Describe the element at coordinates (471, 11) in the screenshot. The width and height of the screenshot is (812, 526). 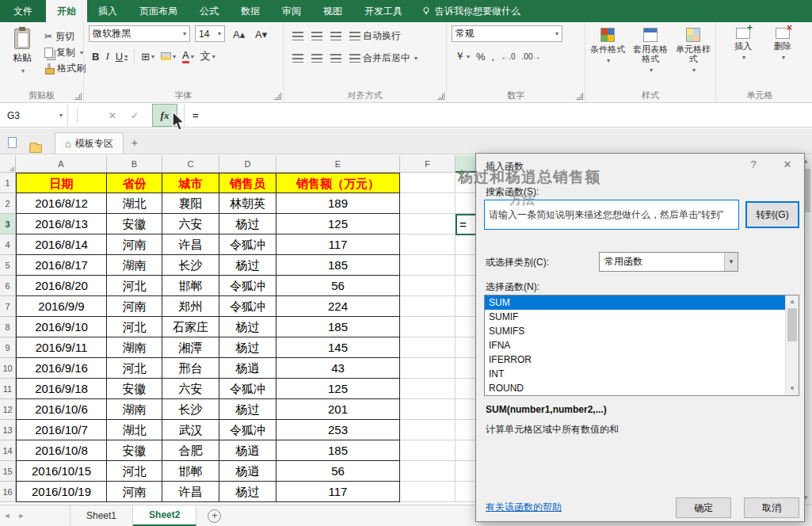
I see `tell-me-box: 告诉我你想要做什么` at that location.